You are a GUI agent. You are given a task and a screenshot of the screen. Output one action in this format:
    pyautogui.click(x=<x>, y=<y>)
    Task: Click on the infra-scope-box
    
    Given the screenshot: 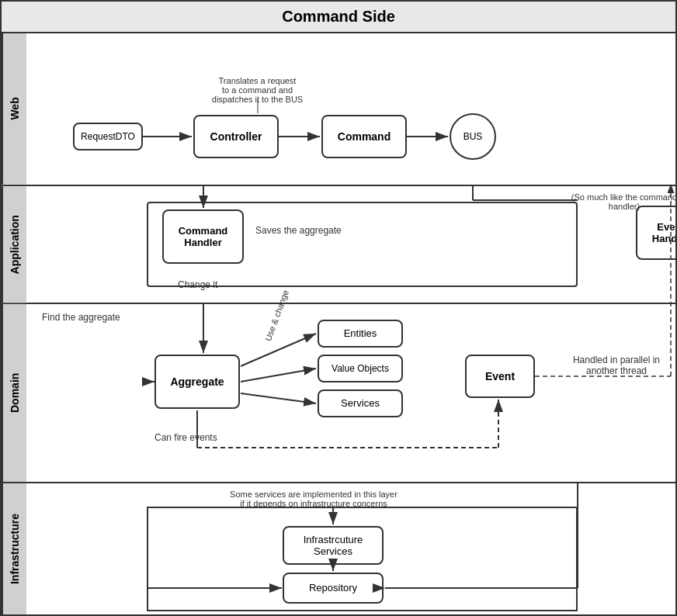 What is the action you would take?
    pyautogui.click(x=362, y=559)
    